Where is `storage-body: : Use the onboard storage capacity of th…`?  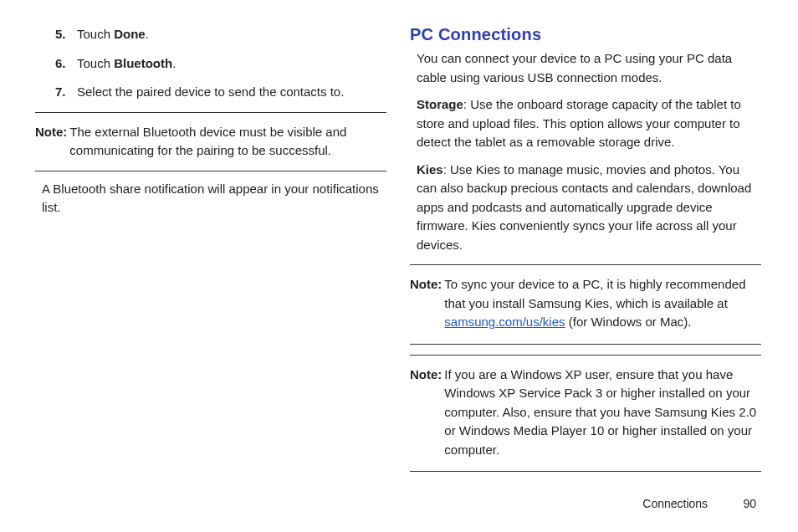 storage-body: : Use the onboard storage capacity of th… is located at coordinates (579, 123).